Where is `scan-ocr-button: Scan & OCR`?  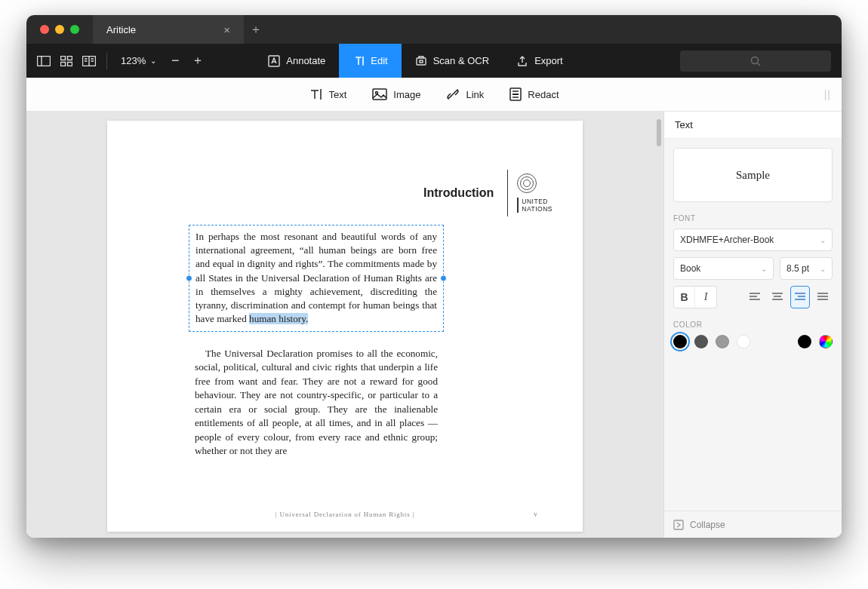
scan-ocr-button: Scan & OCR is located at coordinates (452, 60).